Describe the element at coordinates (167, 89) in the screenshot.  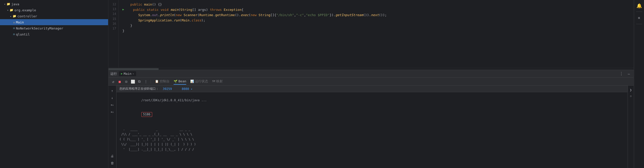
I see `port-1-badge: 39259` at that location.